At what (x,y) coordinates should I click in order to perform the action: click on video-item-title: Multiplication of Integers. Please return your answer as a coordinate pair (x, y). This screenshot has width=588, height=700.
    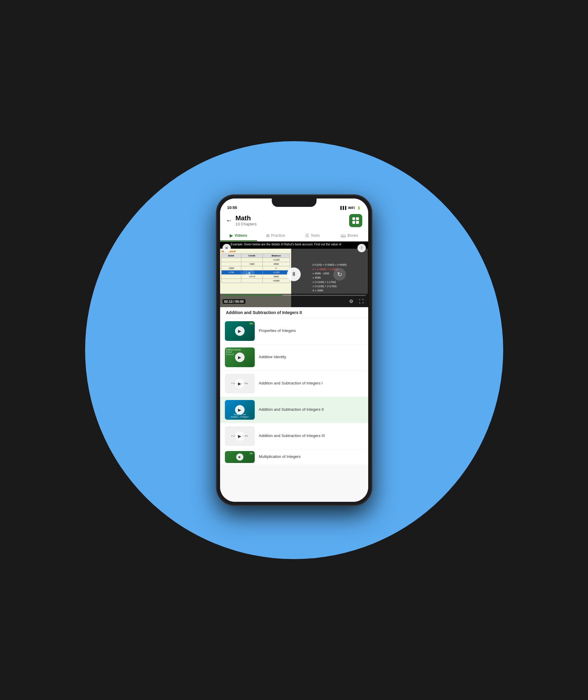
    Looking at the image, I should click on (280, 457).